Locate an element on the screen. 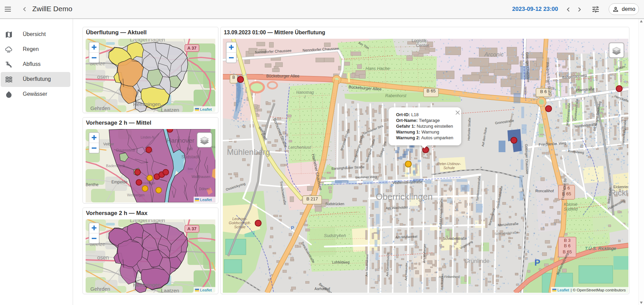  svg-text: Kle is located at coordinates (214, 147).